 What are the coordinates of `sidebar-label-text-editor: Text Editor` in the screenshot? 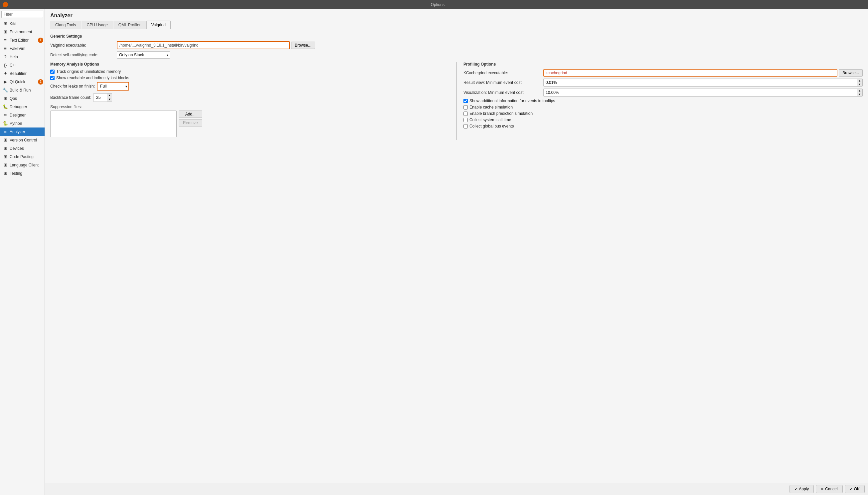 It's located at (19, 40).